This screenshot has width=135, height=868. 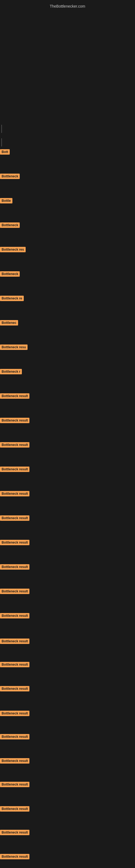 What do you see at coordinates (10, 176) in the screenshot?
I see `bottleneck-label-2: Bottleneck` at bounding box center [10, 176].